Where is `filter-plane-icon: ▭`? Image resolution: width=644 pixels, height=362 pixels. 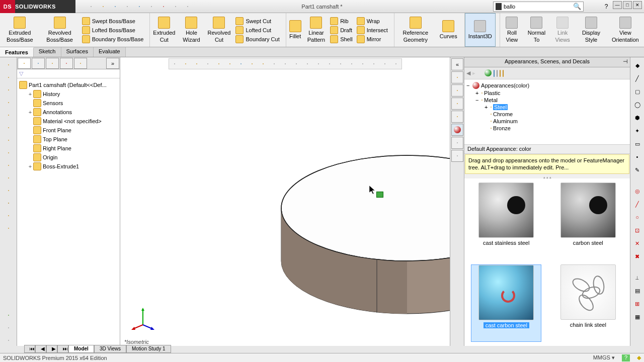
filter-plane-icon: ▭ is located at coordinates (637, 144).